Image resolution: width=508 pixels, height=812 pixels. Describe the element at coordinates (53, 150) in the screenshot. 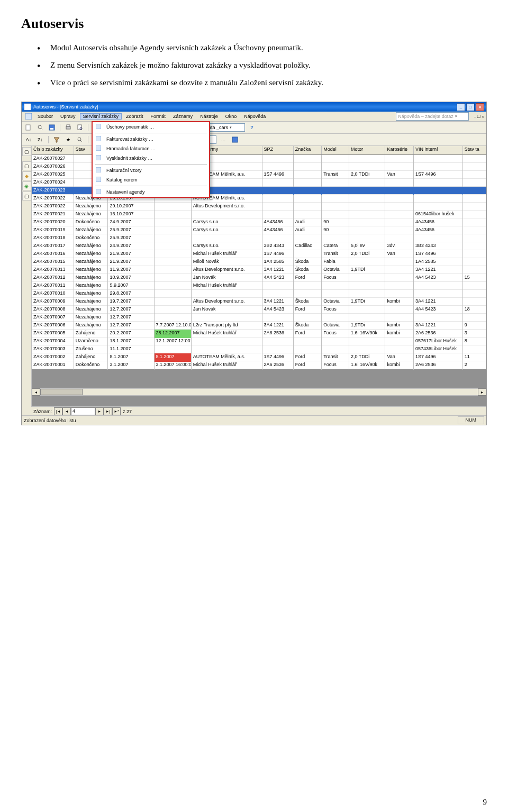

I see `col-header: Číslo zakázky` at that location.